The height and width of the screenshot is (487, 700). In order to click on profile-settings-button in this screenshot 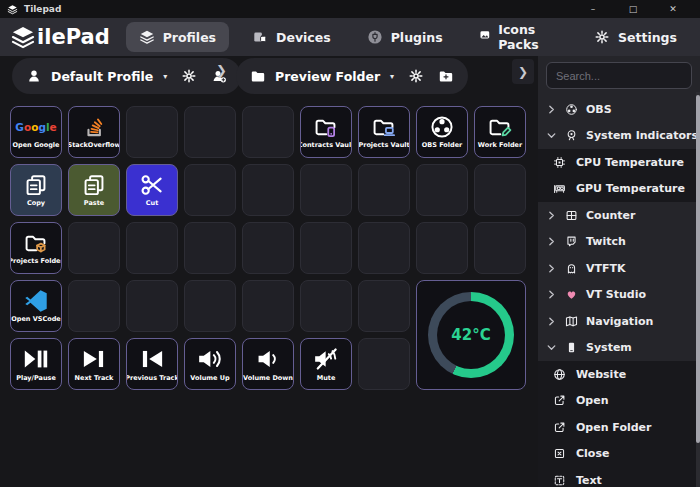, I will do `click(189, 76)`.